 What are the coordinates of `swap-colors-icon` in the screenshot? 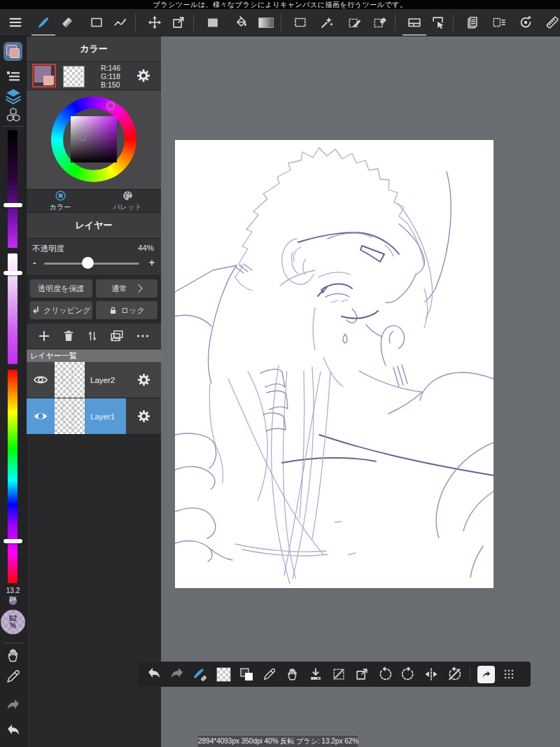 It's located at (246, 674).